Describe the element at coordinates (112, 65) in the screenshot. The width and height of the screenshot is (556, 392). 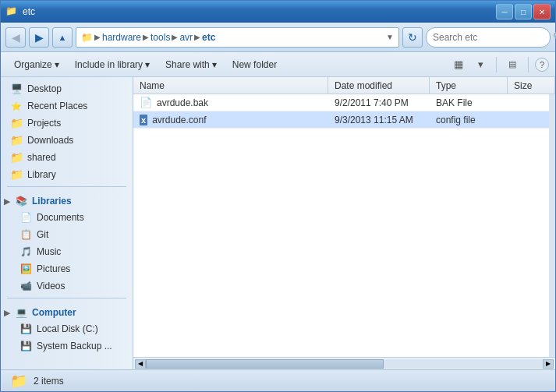
I see `include-library-button: Include in library ▾` at that location.